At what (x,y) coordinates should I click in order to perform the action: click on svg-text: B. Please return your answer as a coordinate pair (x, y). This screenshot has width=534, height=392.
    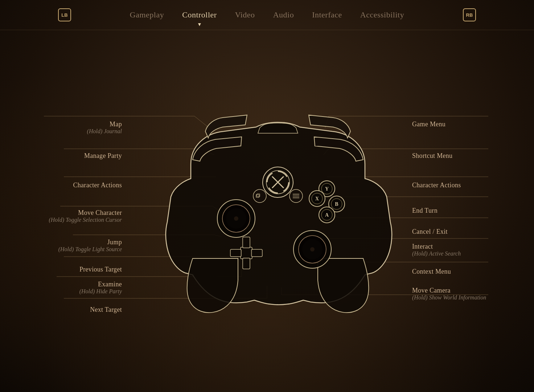
    Looking at the image, I should click on (337, 204).